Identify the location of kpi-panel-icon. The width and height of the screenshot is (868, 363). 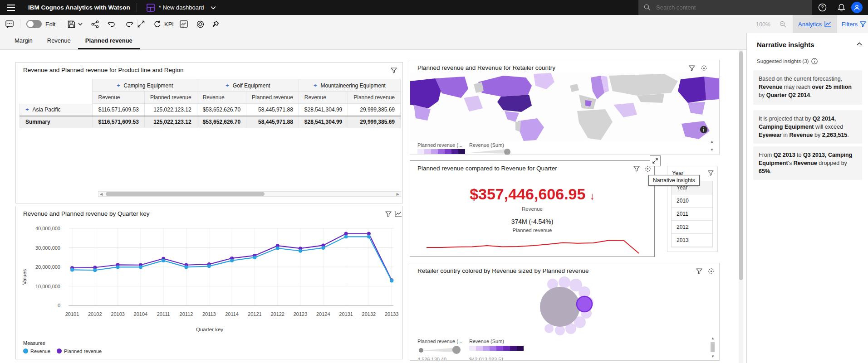
(184, 24).